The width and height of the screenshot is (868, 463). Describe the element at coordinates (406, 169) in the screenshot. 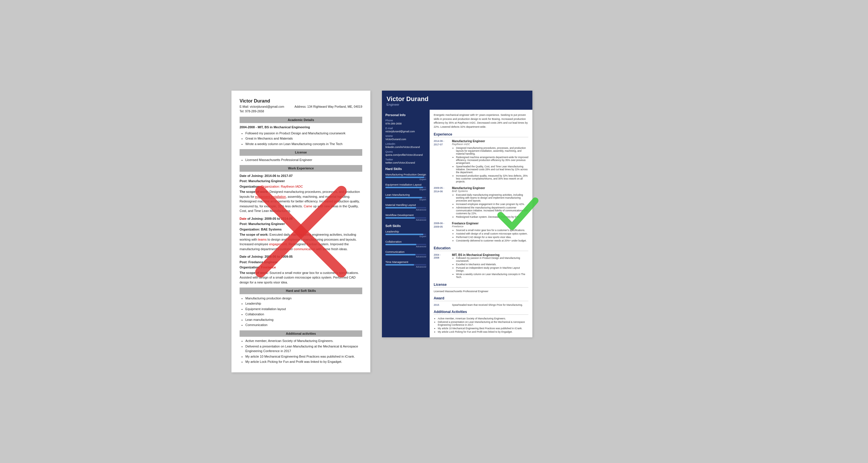

I see `hard-skills-title: Hard Skills` at that location.